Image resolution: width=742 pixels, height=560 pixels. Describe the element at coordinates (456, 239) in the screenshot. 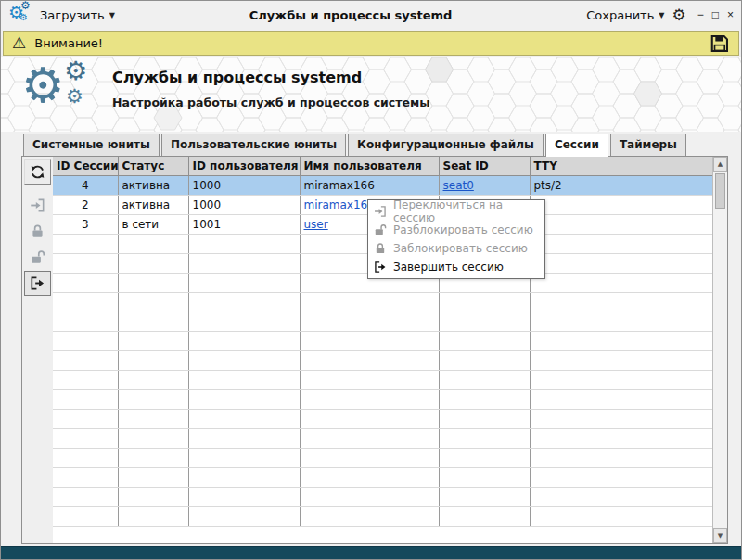

I see `session-context-menu: Переключиться на сессию Разблокировать с…` at that location.